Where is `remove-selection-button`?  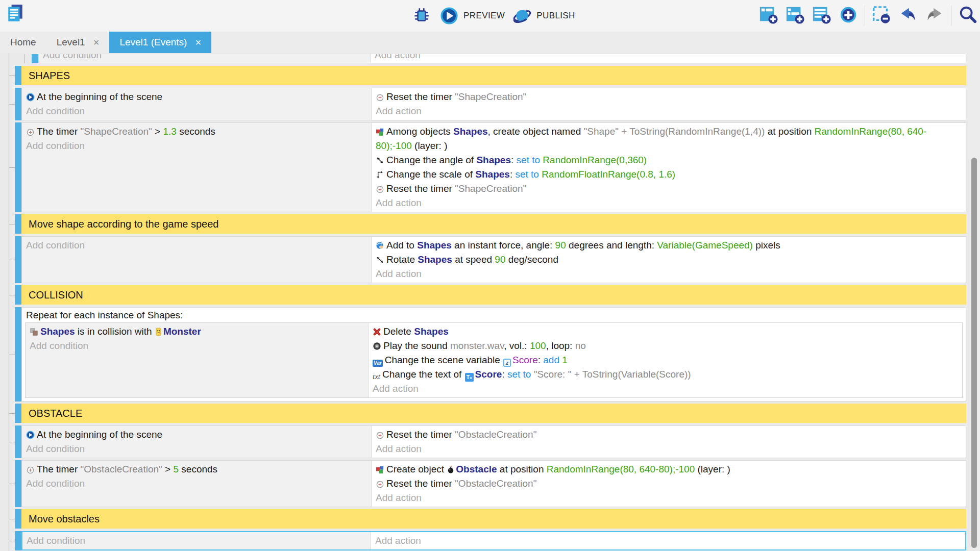 remove-selection-button is located at coordinates (881, 16).